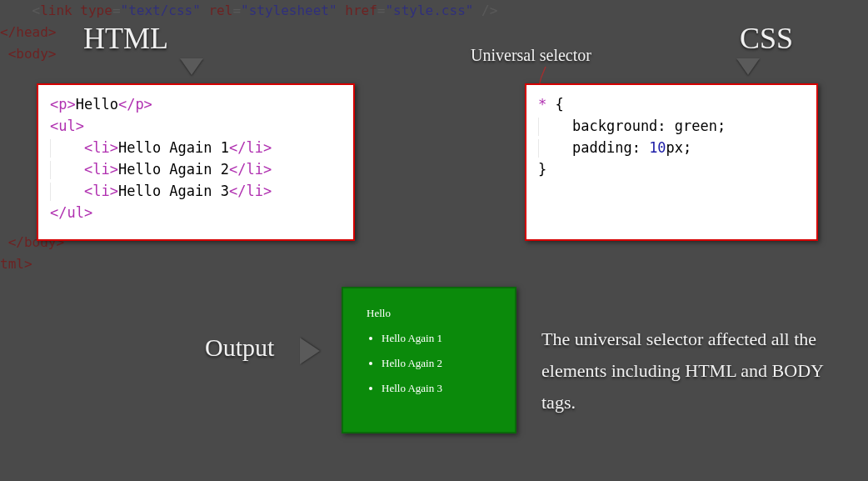  I want to click on css-code-box: * { background: green; padding: 10px; }, so click(671, 162).